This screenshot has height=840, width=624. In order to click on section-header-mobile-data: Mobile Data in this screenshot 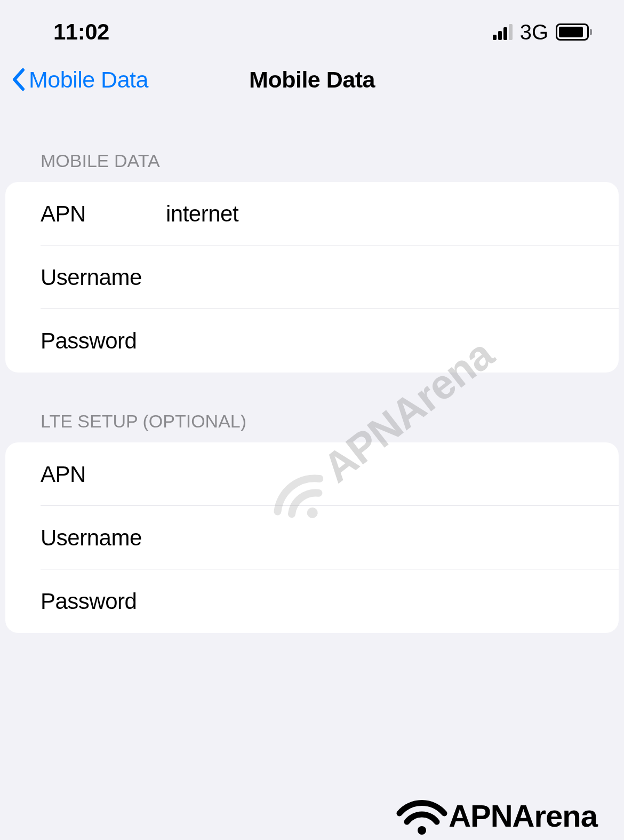, I will do `click(312, 147)`.